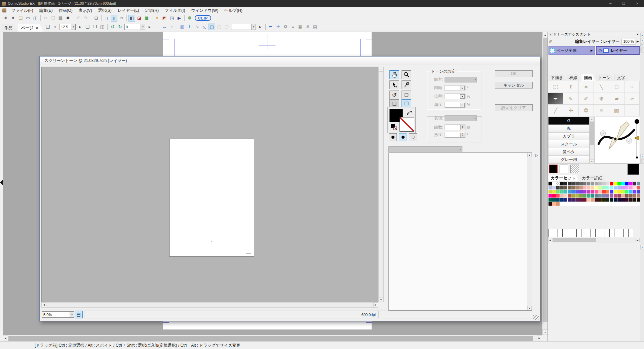  Describe the element at coordinates (545, 35) in the screenshot. I see `scroll-up-arrow: ▲` at that location.